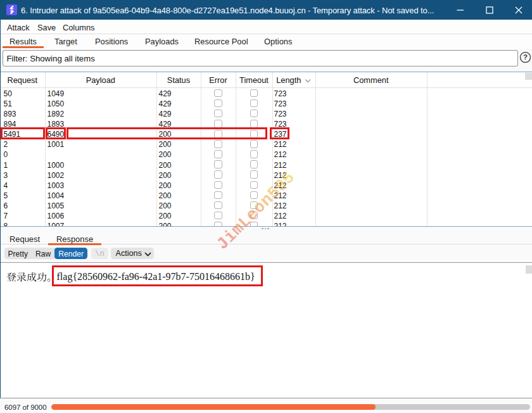 This screenshot has height=413, width=532. What do you see at coordinates (254, 80) in the screenshot?
I see `column-header-timeout: Timeout` at bounding box center [254, 80].